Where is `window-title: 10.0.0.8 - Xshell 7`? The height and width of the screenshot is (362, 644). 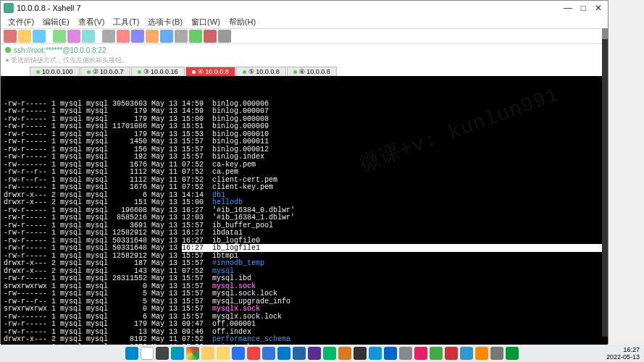
window-title: 10.0.0.8 - Xshell 7 is located at coordinates (290, 8).